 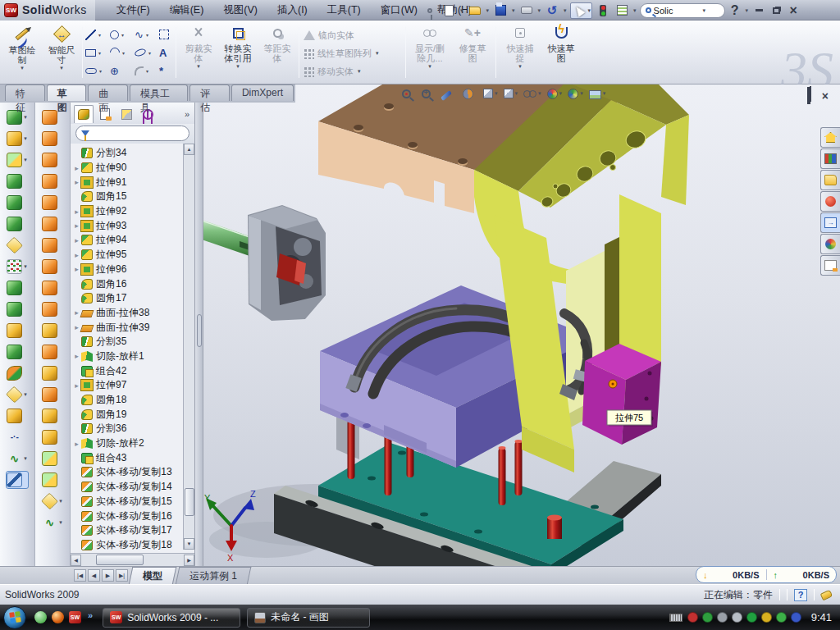 What do you see at coordinates (133, 559) in the screenshot?
I see `tree-horizontal-scrollbar: ◀ ▶` at bounding box center [133, 559].